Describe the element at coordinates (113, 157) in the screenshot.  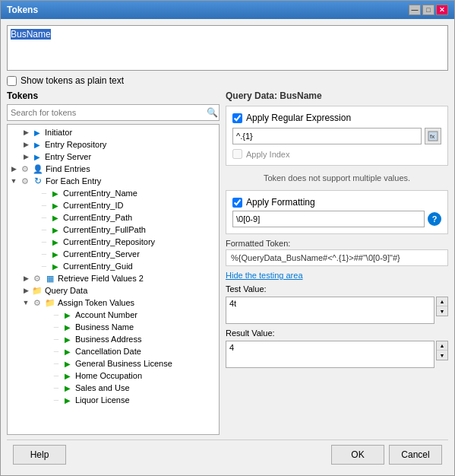
I see `tree-item-entry-server: ▶ ▶ Entry Server` at that location.